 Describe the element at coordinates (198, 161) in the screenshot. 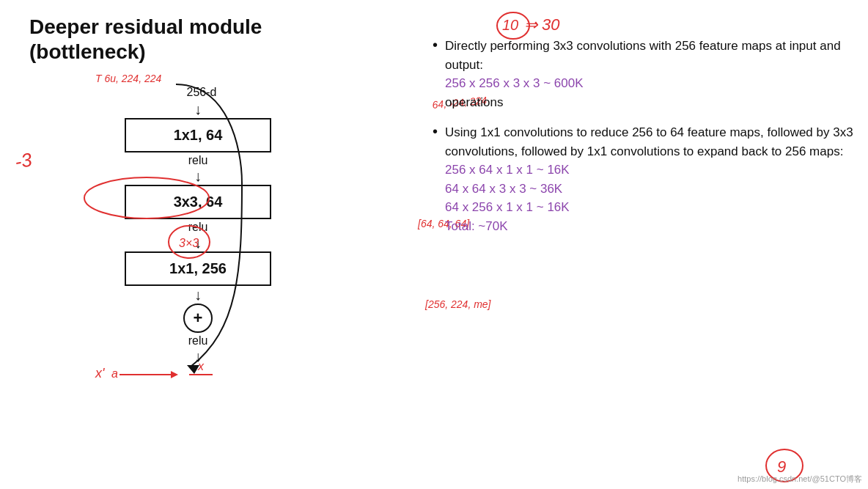

I see `relu-label-1: relu` at that location.